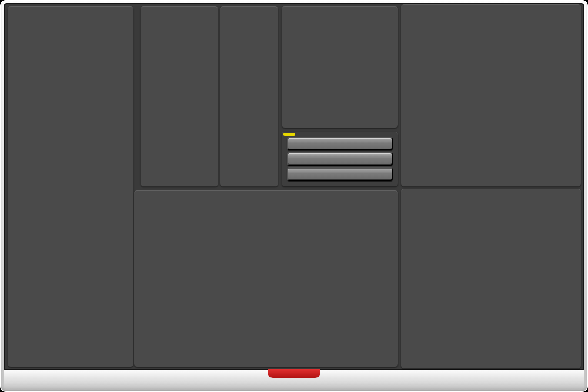 This screenshot has height=392, width=588. What do you see at coordinates (340, 143) in the screenshot?
I see `start-button` at bounding box center [340, 143].